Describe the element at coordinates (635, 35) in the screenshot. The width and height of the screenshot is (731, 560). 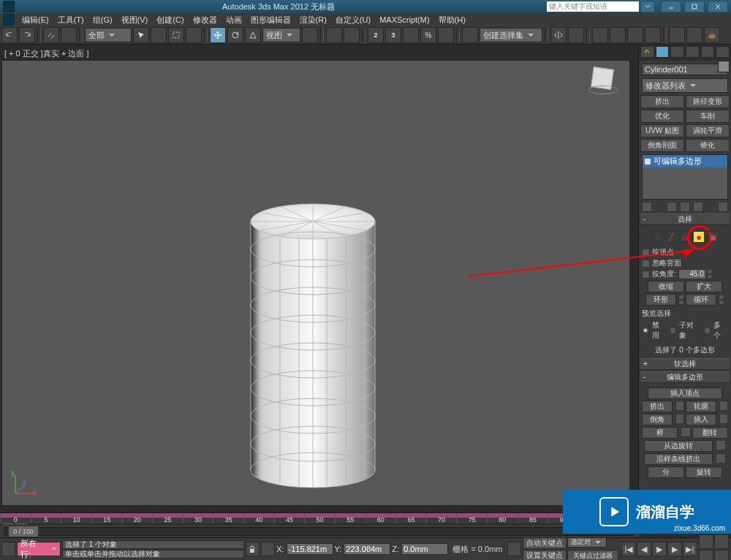
I see `schematic-view-button` at that location.